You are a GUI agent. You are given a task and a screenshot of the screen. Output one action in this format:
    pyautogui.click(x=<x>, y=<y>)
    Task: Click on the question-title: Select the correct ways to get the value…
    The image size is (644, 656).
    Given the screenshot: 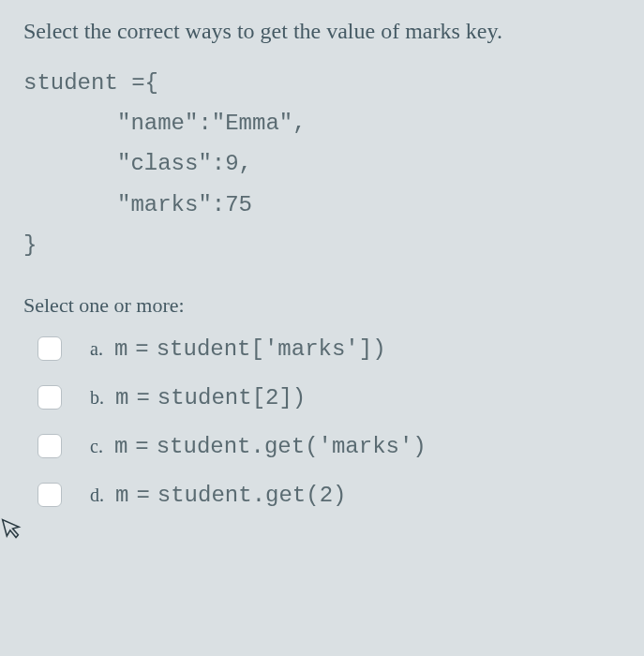 What is the action you would take?
    pyautogui.click(x=322, y=32)
    